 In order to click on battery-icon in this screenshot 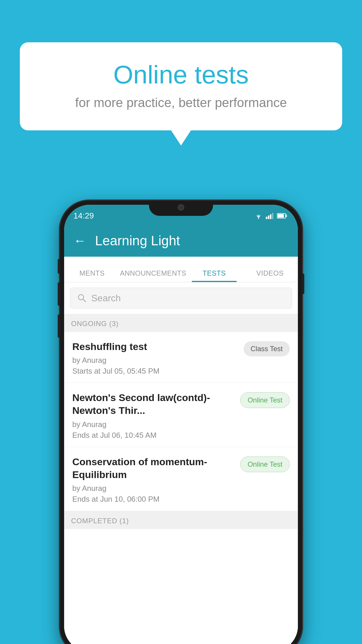, I will do `click(282, 216)`.